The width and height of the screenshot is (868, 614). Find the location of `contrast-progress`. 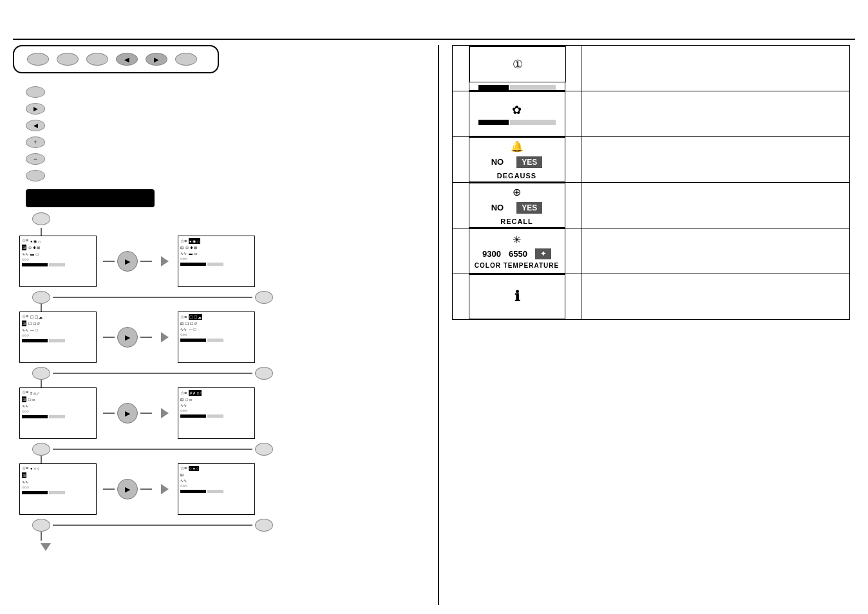

contrast-progress is located at coordinates (517, 88).